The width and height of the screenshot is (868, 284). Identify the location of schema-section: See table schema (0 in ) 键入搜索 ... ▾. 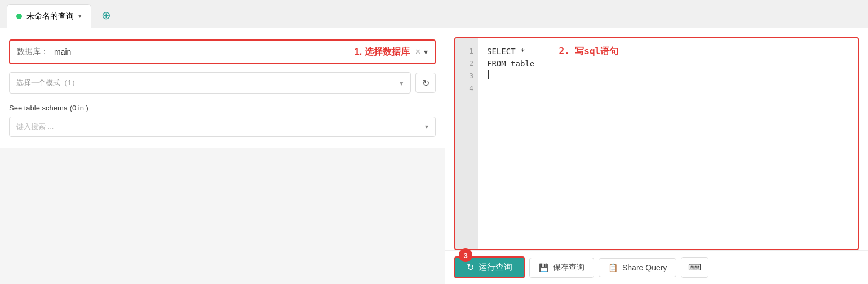
(222, 121).